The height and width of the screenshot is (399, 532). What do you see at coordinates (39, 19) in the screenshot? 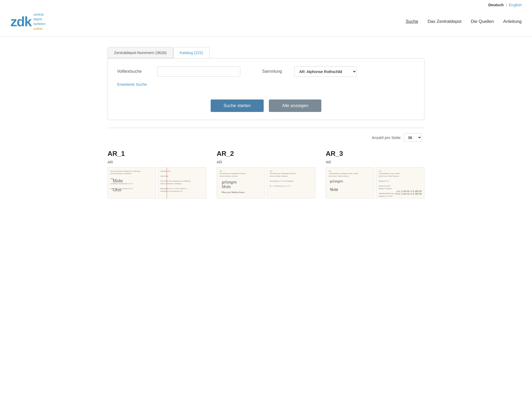
I see `logo-line2: depot` at bounding box center [39, 19].